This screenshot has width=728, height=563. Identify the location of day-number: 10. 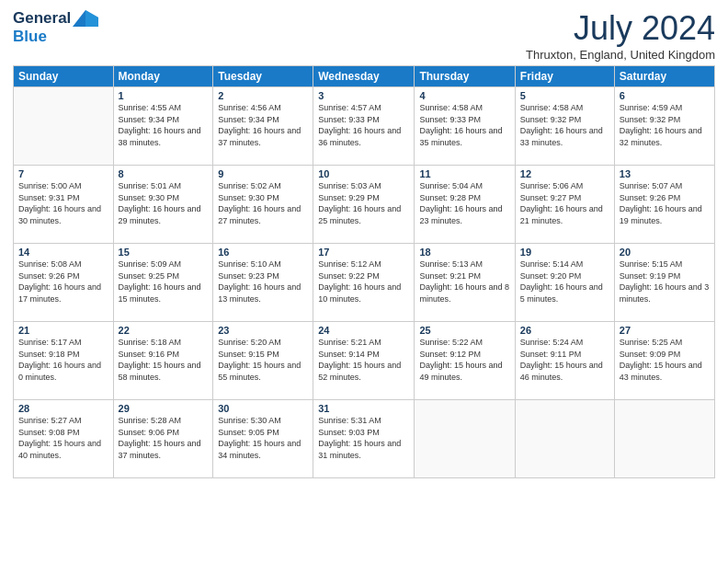
(364, 174).